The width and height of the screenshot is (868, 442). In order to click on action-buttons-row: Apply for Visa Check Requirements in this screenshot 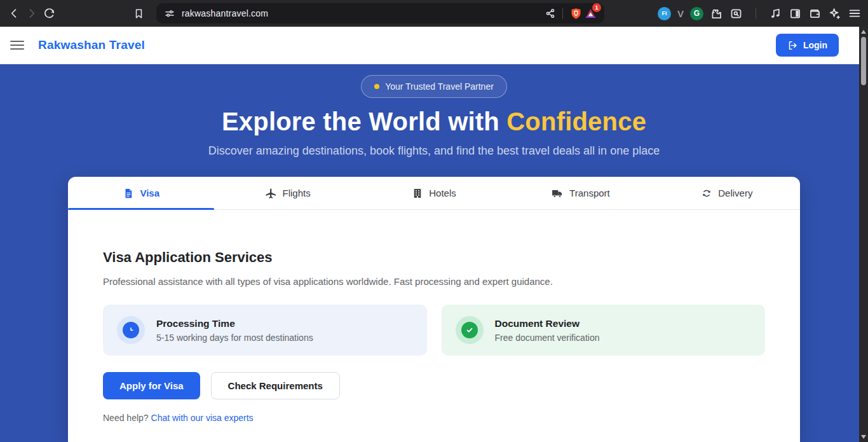, I will do `click(434, 385)`.